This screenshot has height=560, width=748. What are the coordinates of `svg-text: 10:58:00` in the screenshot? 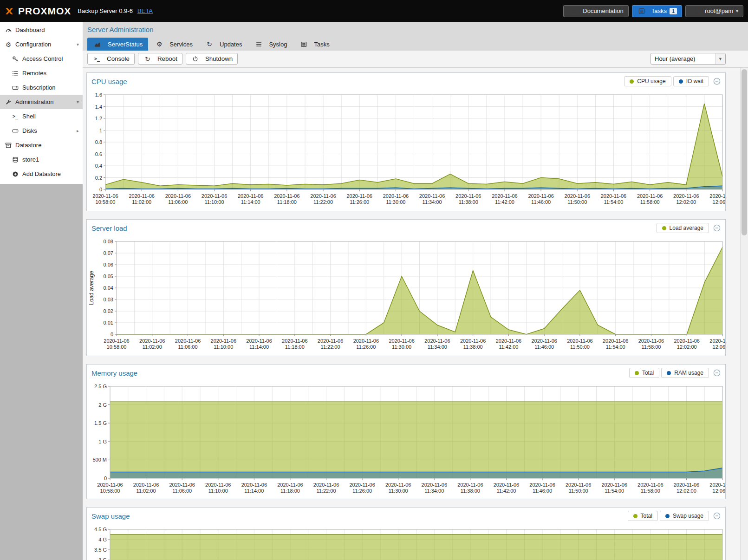 It's located at (117, 347).